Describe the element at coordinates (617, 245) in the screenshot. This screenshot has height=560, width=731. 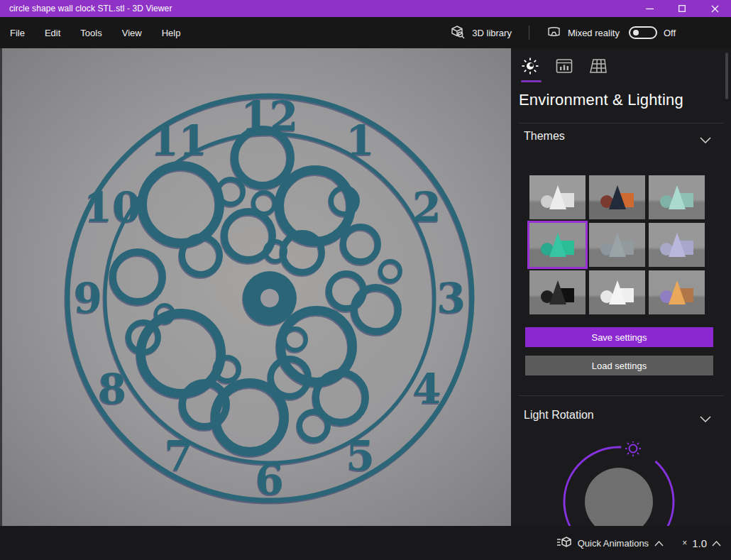
I see `theme-tile-muted-gray` at that location.